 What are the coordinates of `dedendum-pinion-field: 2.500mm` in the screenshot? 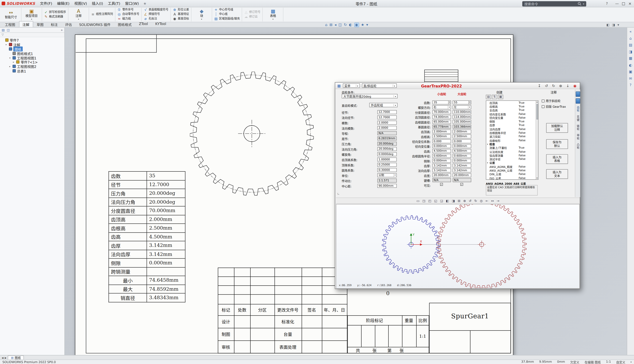 It's located at (442, 136).